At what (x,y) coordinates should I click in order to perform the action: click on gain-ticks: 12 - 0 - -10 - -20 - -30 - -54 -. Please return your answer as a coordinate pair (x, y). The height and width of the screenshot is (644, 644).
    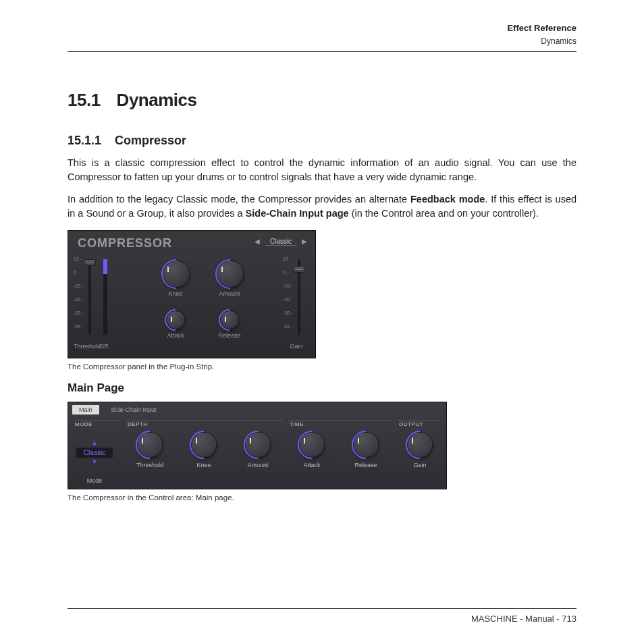
    Looking at the image, I should click on (288, 297).